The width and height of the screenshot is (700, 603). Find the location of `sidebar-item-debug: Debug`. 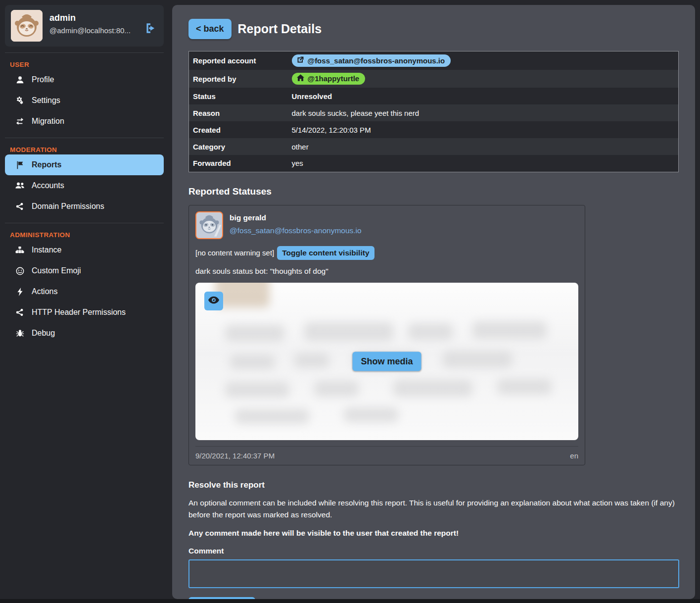

sidebar-item-debug: Debug is located at coordinates (84, 333).